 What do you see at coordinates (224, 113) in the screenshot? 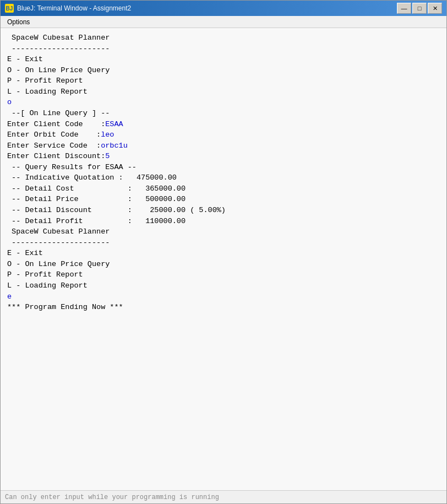
I see `terminal-line: --[ On Line Query ] --` at bounding box center [224, 113].